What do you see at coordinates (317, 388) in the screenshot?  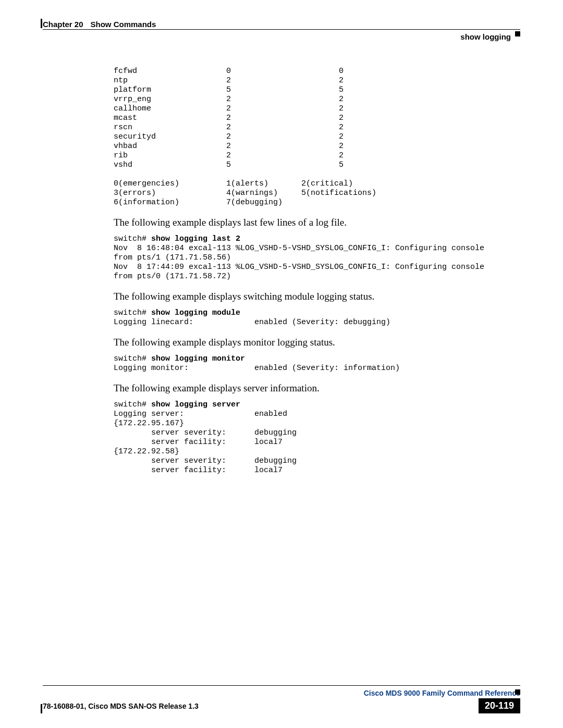 I see `para-server: The following example displays server in…` at bounding box center [317, 388].